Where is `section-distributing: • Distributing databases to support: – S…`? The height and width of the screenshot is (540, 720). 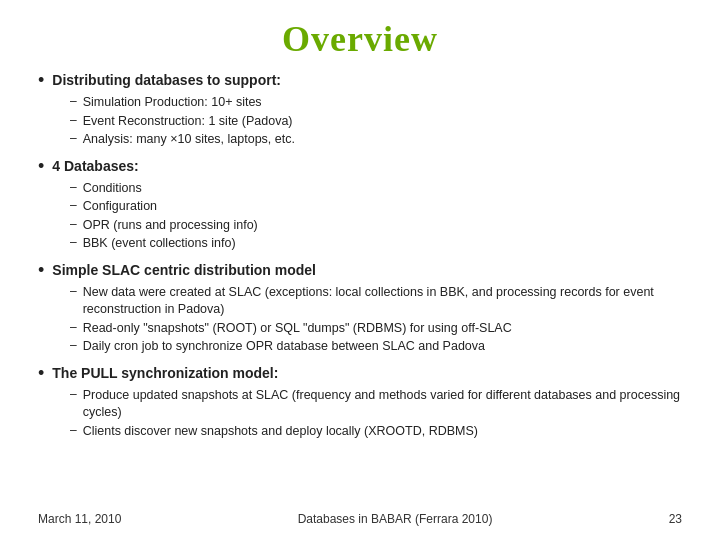 section-distributing: • Distributing databases to support: – S… is located at coordinates (360, 112).